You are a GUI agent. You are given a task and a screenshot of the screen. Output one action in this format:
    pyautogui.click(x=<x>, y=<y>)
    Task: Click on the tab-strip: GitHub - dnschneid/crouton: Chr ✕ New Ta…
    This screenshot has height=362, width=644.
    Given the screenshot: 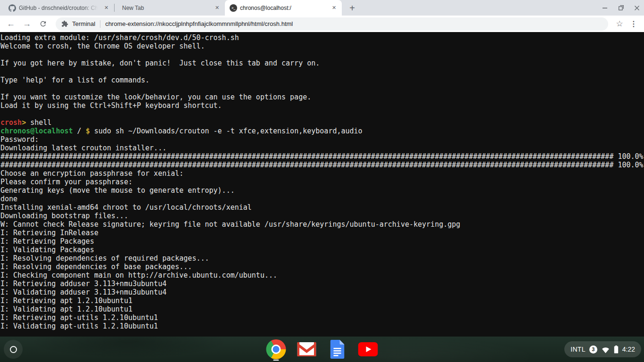 What is the action you would take?
    pyautogui.click(x=322, y=8)
    